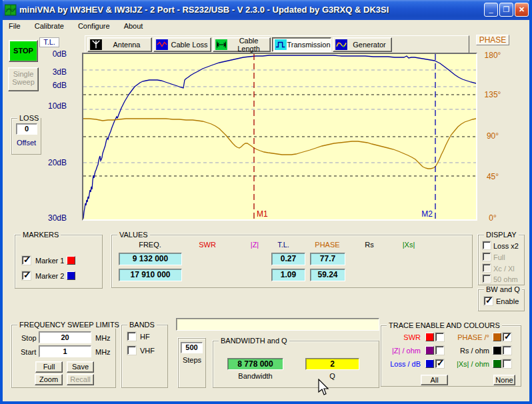  What do you see at coordinates (241, 45) in the screenshot?
I see `cable-length-mode-button: Cable Length` at bounding box center [241, 45].